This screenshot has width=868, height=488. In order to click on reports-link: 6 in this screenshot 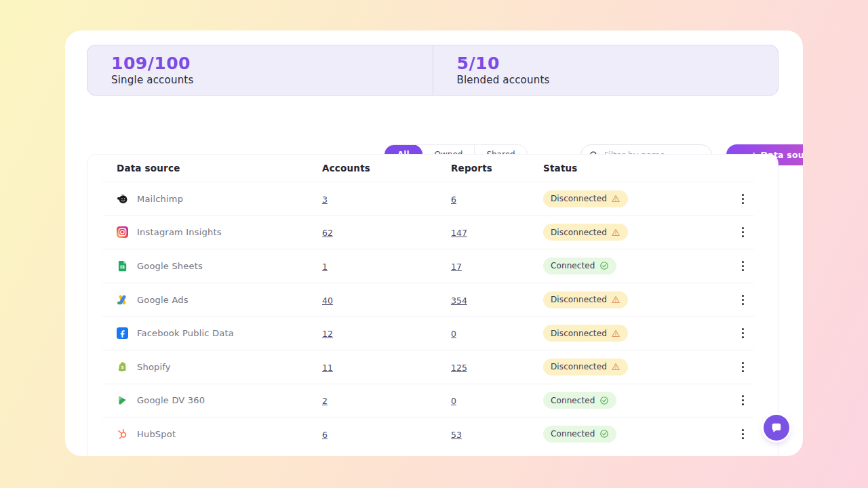, I will do `click(454, 199)`.